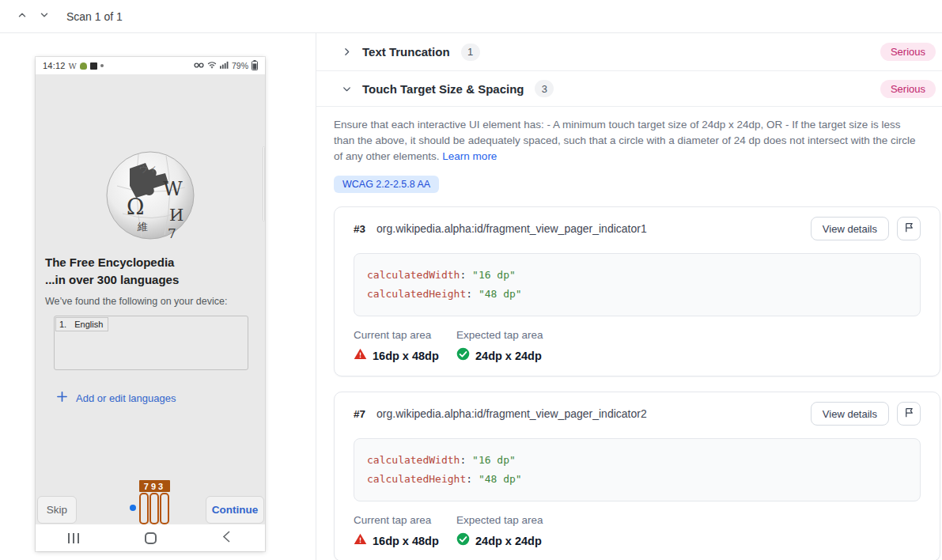 Image resolution: width=942 pixels, height=560 pixels. What do you see at coordinates (240, 66) in the screenshot?
I see `battery-percent: 79%` at bounding box center [240, 66].